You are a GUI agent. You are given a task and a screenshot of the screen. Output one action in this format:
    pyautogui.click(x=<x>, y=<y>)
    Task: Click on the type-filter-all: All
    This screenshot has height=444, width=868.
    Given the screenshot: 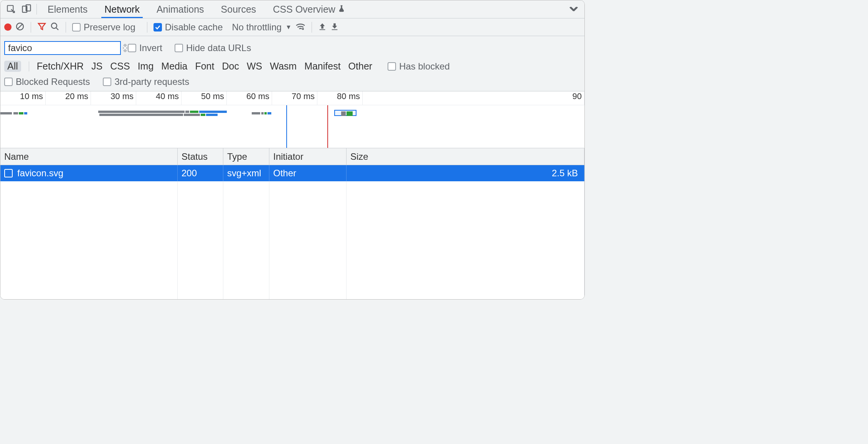 What is the action you would take?
    pyautogui.click(x=13, y=66)
    